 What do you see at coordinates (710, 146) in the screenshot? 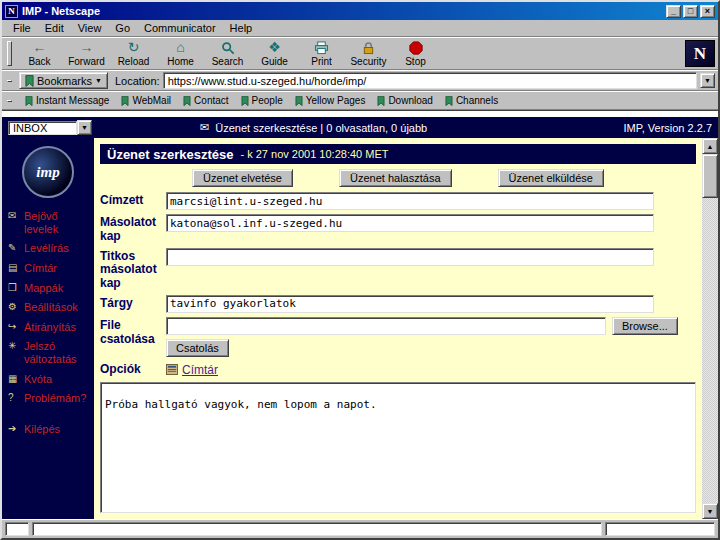
I see `scroll-up-button: ▲` at bounding box center [710, 146].